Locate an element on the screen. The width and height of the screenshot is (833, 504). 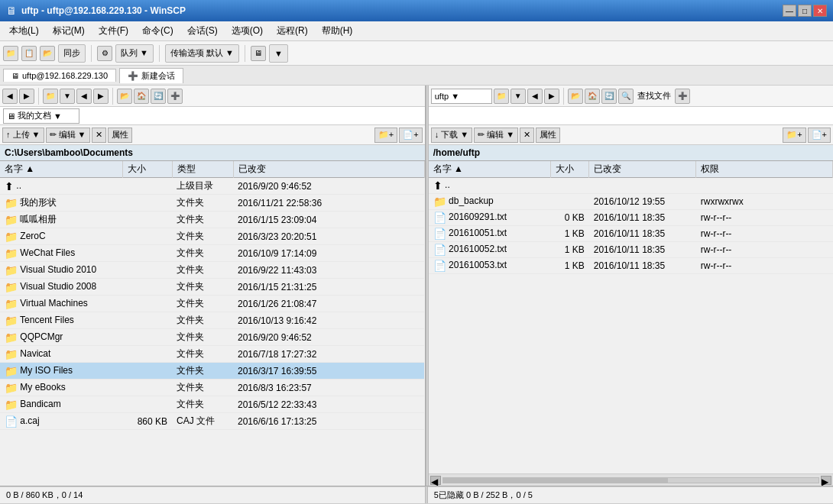
menu-command: 命令(C) is located at coordinates (157, 31).